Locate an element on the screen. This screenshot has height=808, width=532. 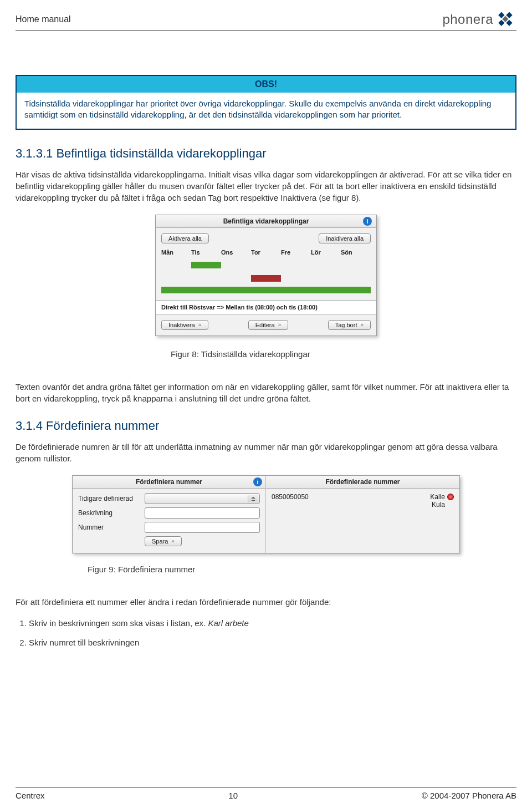
callout-body: Tidsinställda vidarekopplingar har prior… is located at coordinates (266, 111).